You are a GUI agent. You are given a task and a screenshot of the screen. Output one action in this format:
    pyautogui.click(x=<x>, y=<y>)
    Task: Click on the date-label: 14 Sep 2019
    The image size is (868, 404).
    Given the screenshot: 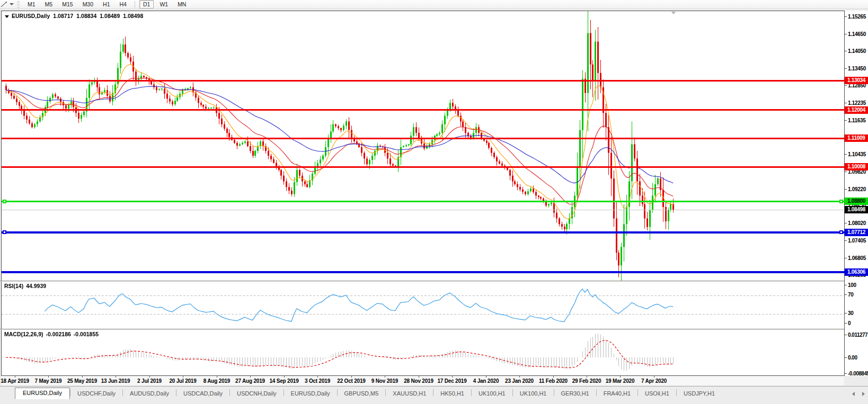 What is the action you would take?
    pyautogui.click(x=284, y=381)
    